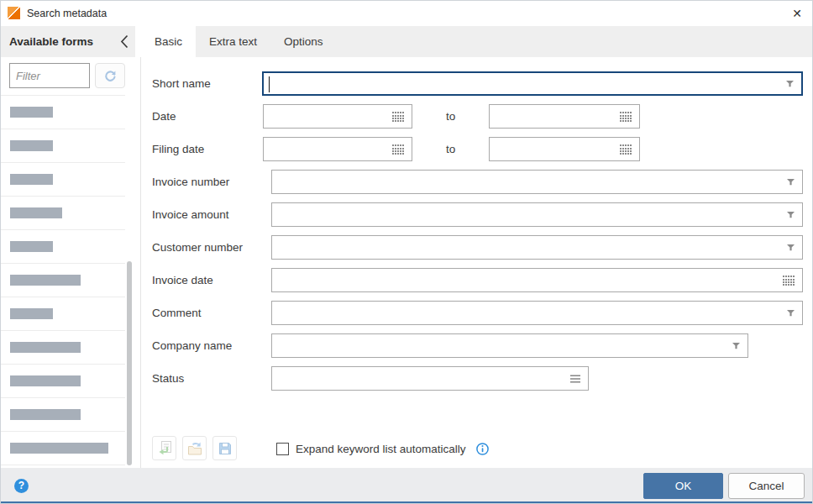 The image size is (813, 504). What do you see at coordinates (50, 76) in the screenshot?
I see `filter-input` at bounding box center [50, 76].